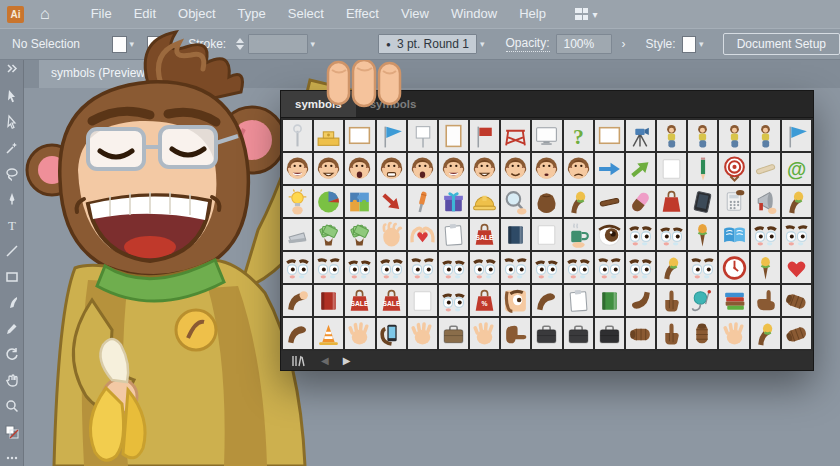  I want to click on toolbar-menu-dots-icon, so click(12, 458).